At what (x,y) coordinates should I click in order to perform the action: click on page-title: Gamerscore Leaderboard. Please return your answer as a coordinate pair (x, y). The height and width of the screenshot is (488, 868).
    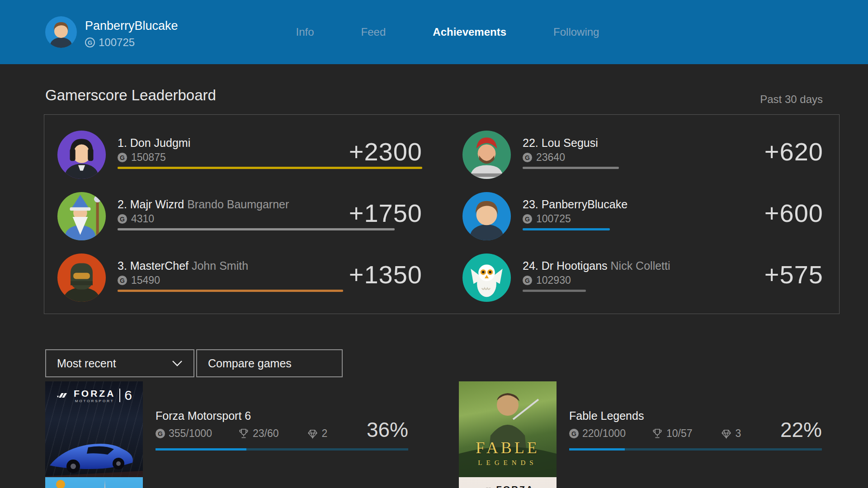
    Looking at the image, I should click on (131, 95).